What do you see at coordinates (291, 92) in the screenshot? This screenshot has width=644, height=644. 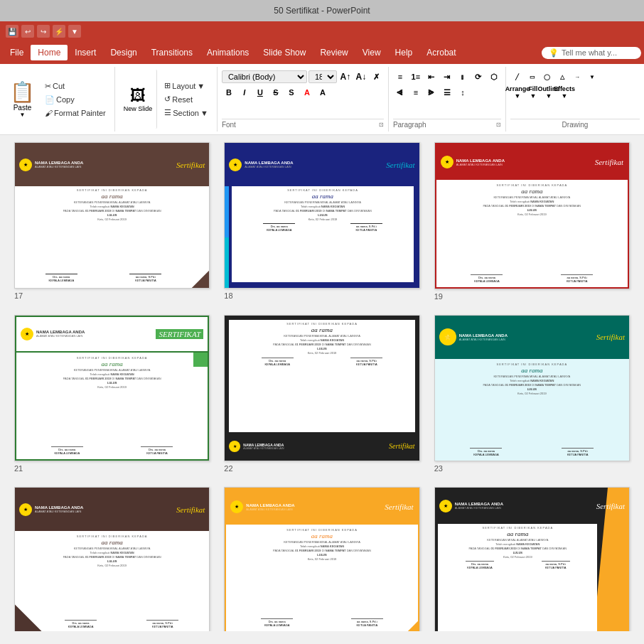 I see `text-shadow-button: S` at bounding box center [291, 92].